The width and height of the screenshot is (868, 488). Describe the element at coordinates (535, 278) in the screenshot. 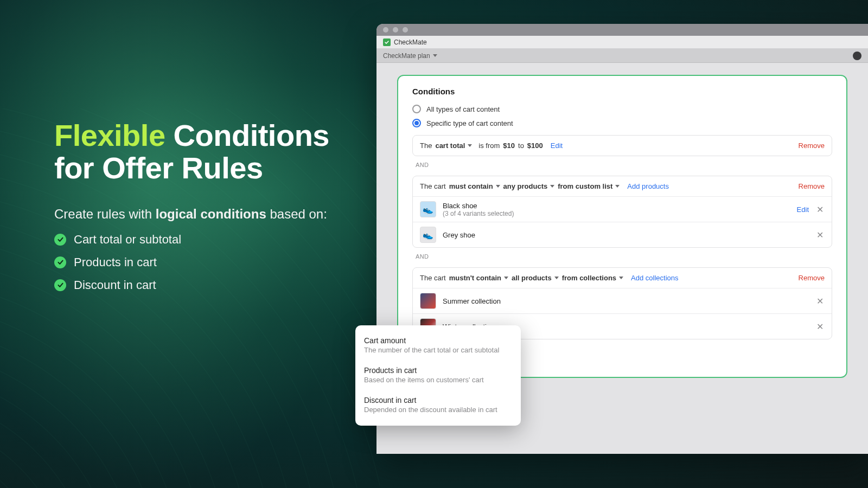

I see `all-products-dropdown: all products` at that location.